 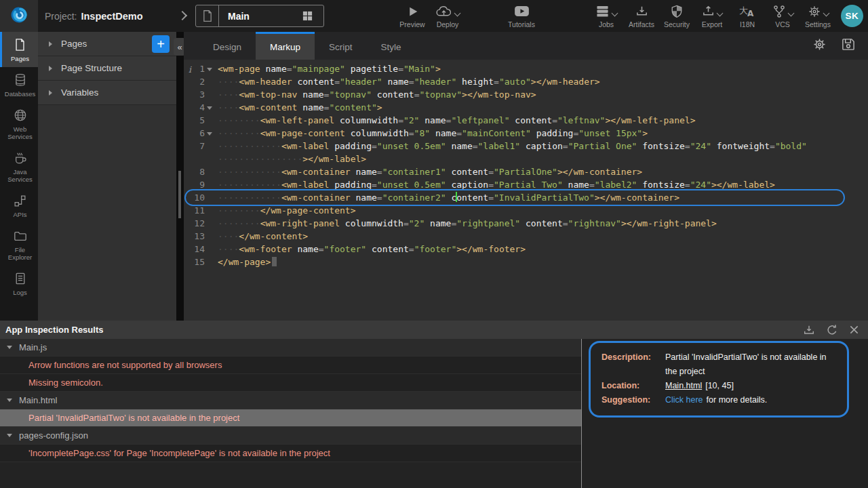 I want to click on code-text: ····</wm-content>, so click(x=260, y=236).